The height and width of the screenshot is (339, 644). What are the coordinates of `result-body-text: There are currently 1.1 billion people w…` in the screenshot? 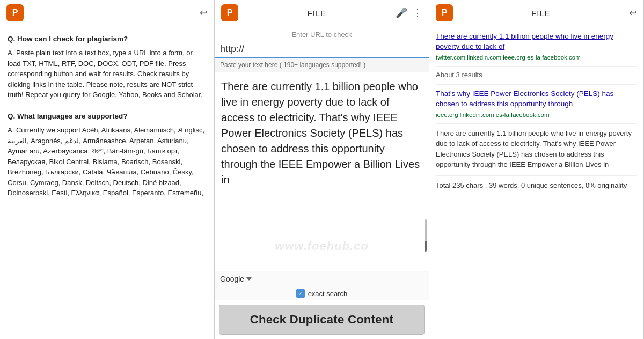 It's located at (537, 149).